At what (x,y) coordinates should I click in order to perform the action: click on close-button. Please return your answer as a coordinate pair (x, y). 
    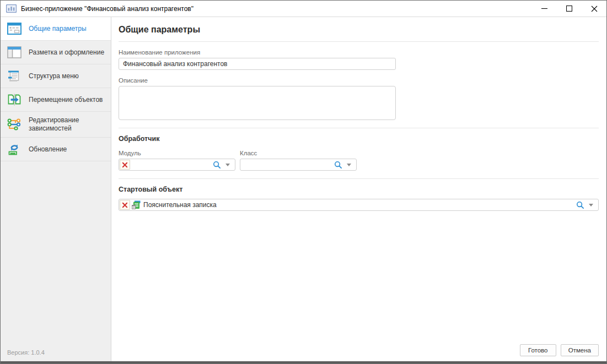
    Looking at the image, I should click on (594, 9).